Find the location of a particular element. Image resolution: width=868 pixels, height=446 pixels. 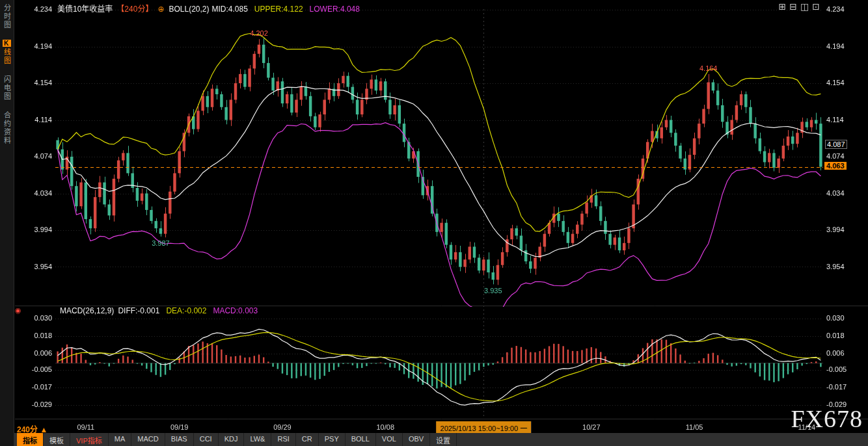

indicator-tabs: 指标模板VIP指标MAMACDBIASCCIKDJLW&RSICRPSYBOLL… is located at coordinates (237, 439).